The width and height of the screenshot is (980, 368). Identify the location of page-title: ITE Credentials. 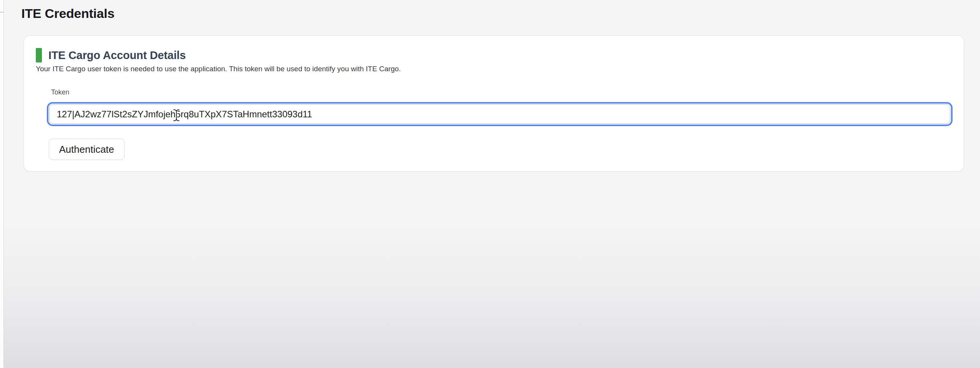
(68, 14).